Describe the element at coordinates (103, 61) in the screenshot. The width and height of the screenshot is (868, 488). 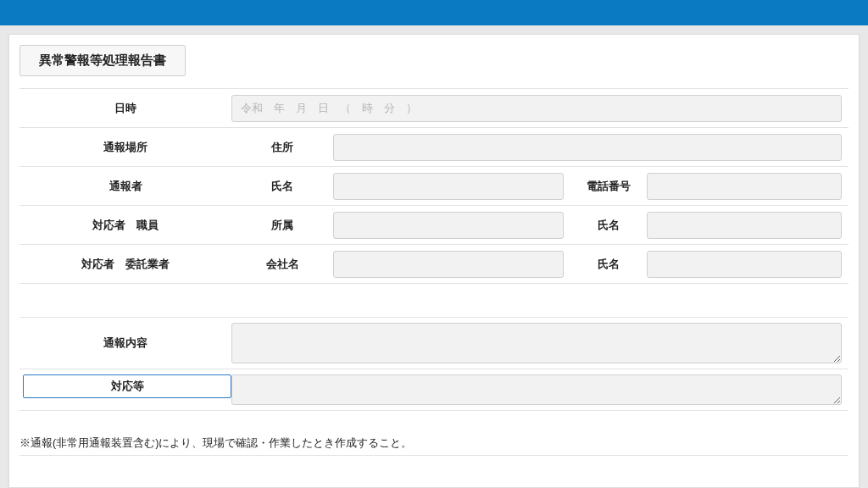
I see `form-title: 異常警報等処理報告書` at that location.